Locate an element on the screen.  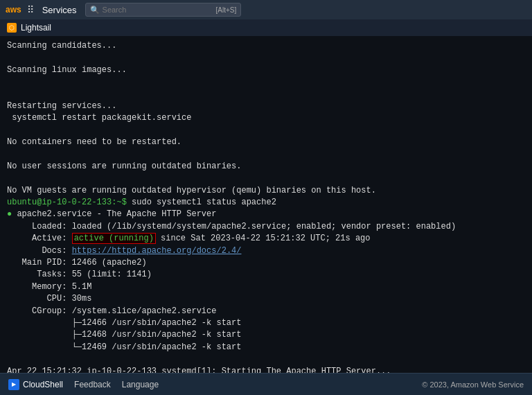
aws-logo: aws is located at coordinates (14, 10).